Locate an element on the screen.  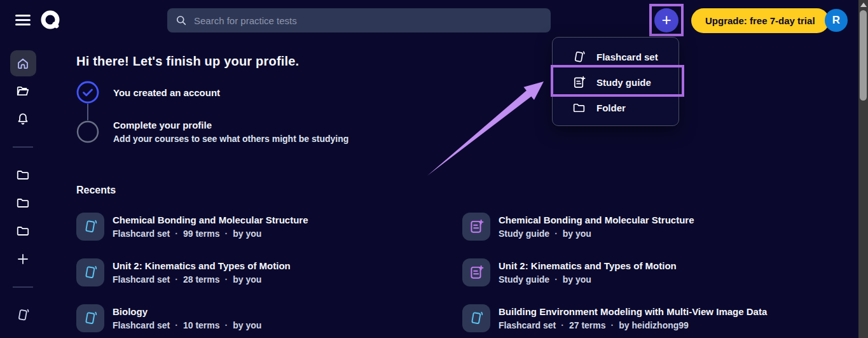
list-item: Building Environment Modeling with Multi… is located at coordinates (660, 318).